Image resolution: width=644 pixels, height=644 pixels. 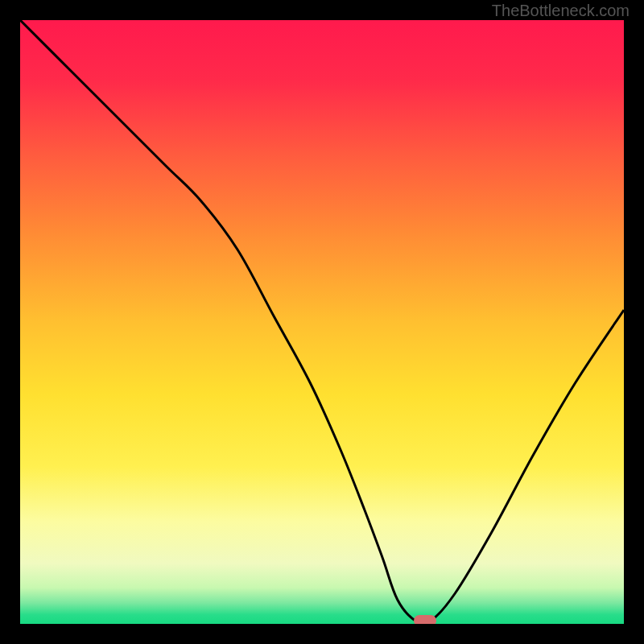 What do you see at coordinates (425, 620) in the screenshot?
I see `minimum-marker` at bounding box center [425, 620].